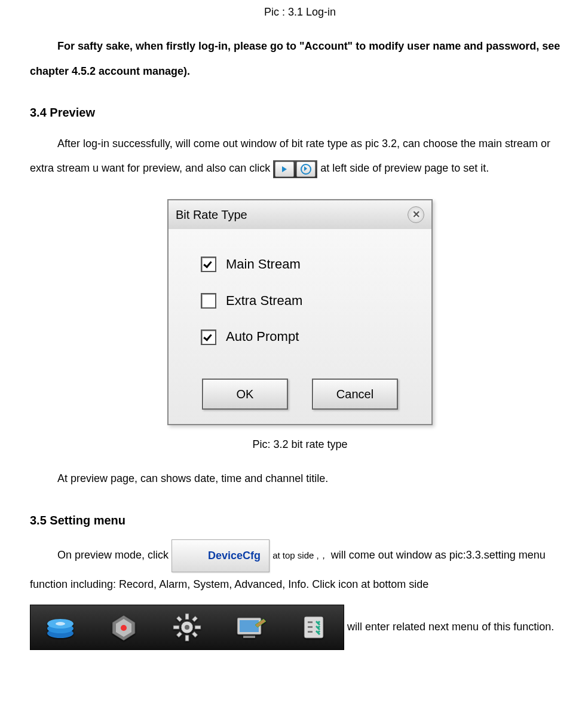  I want to click on option-main-stream: Main Stream, so click(304, 264).